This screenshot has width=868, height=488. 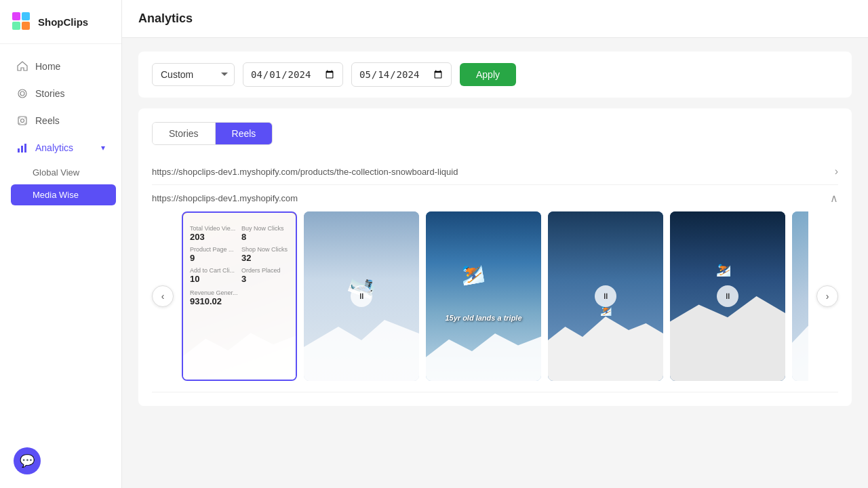 I want to click on sidebar-item-reels-label: Reels, so click(x=47, y=121).